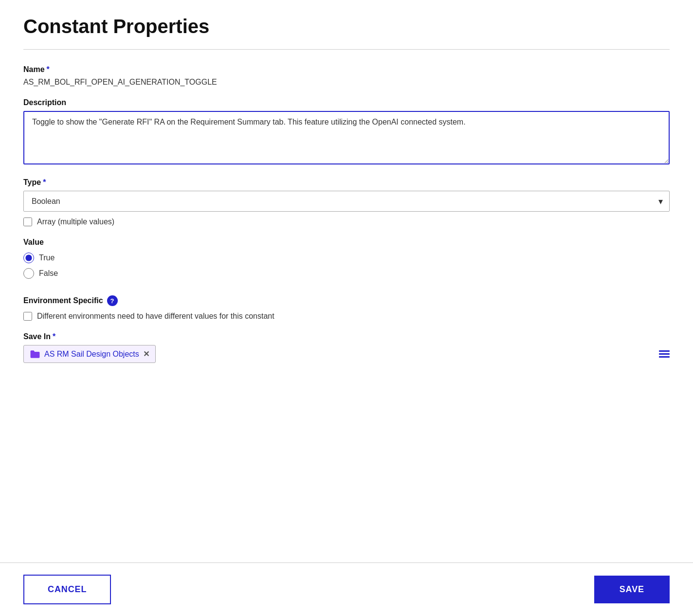 This screenshot has width=693, height=616. I want to click on value-false-row: False, so click(346, 273).